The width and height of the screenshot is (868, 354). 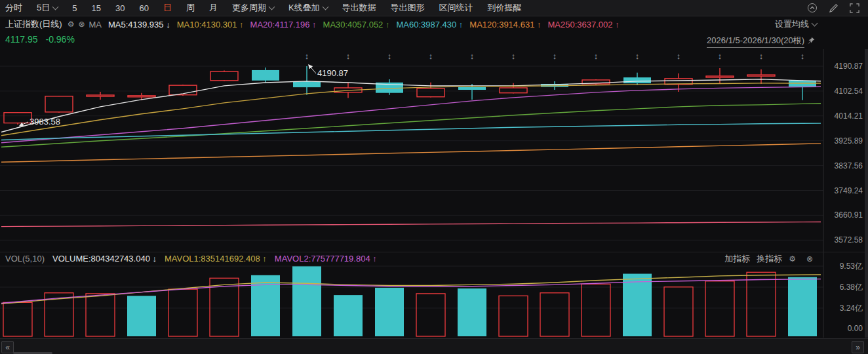 I want to click on ma-line-MA250, so click(x=411, y=224).